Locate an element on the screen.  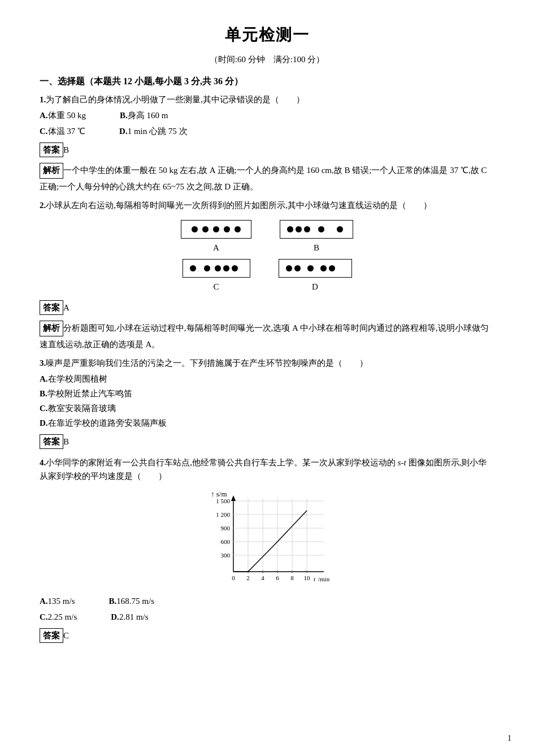
diagram-d-box is located at coordinates (315, 268).